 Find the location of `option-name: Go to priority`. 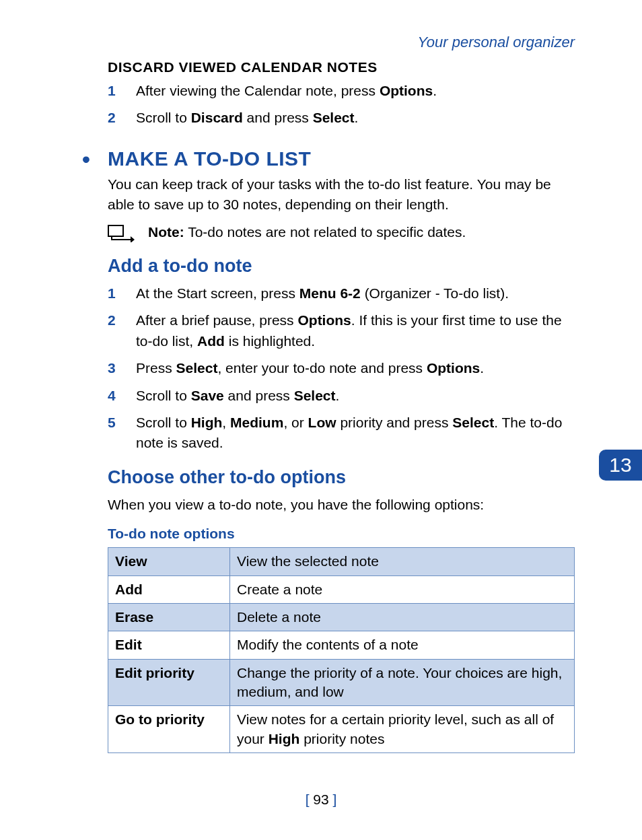

option-name: Go to priority is located at coordinates (170, 730).